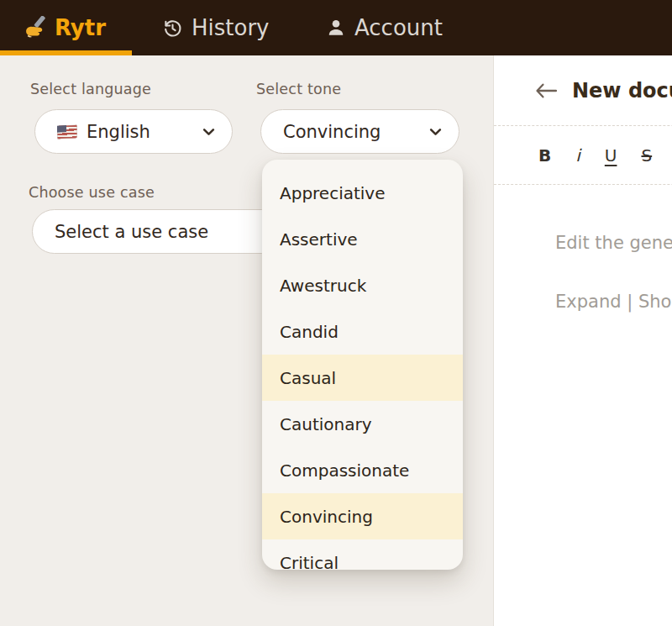 The width and height of the screenshot is (672, 626). I want to click on tone-label: Select tone, so click(299, 89).